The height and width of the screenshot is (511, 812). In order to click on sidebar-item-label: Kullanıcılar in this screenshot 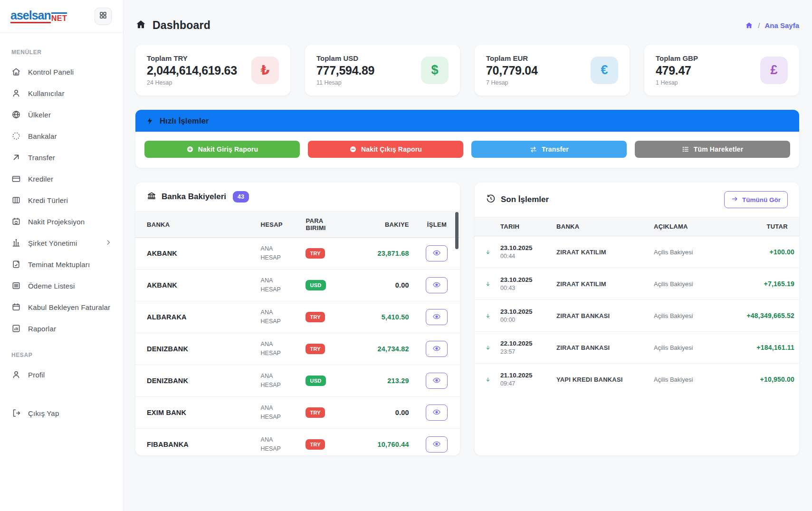, I will do `click(47, 93)`.